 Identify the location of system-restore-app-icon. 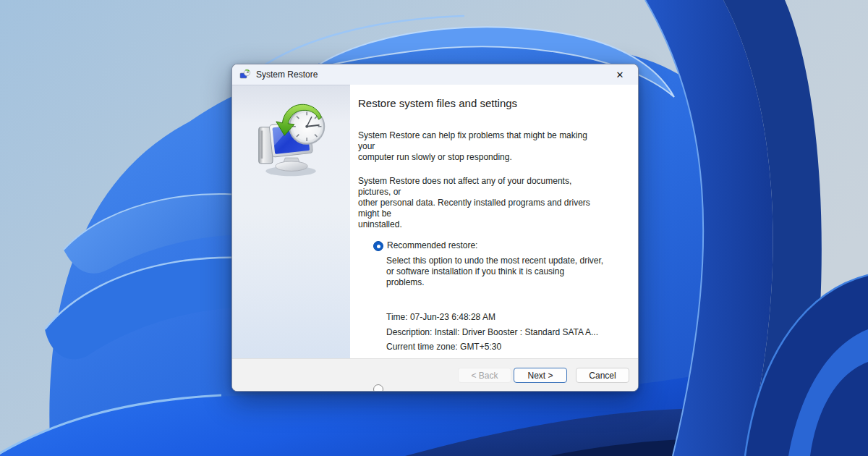
(245, 75).